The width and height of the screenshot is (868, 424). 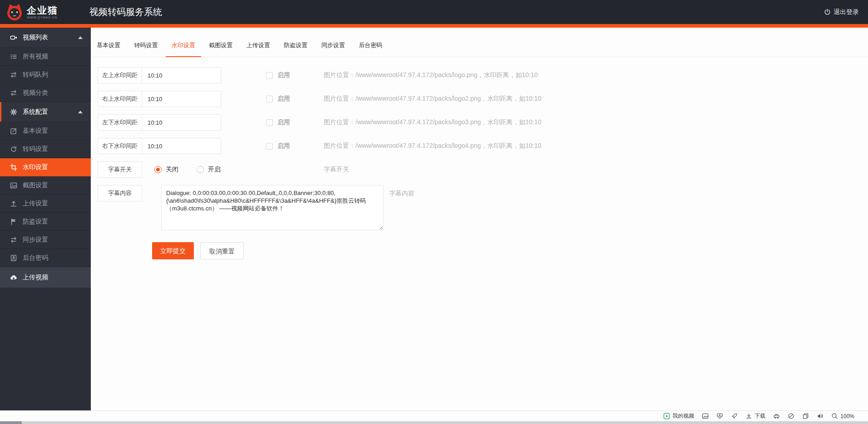 I want to click on form-row-top-right-watermark: 右上水印间距 启用 图片位置：/www/wwwroot/47.97.4.172/…, so click(x=483, y=99).